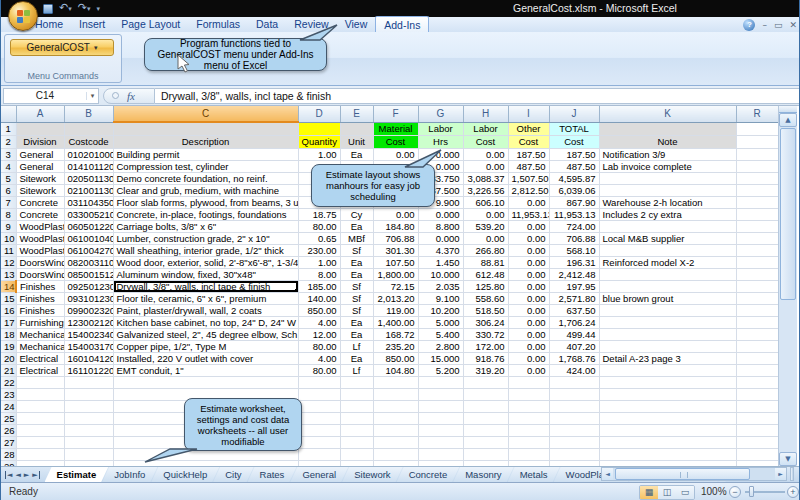  I want to click on cell: WoodPlastics, so click(40, 226).